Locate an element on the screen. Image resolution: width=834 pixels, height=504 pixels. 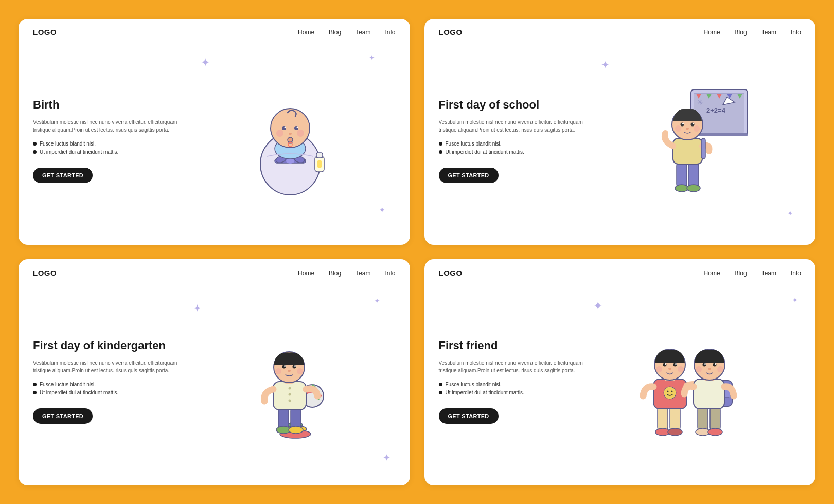
nav-blog-kinder: Blog is located at coordinates (335, 273).